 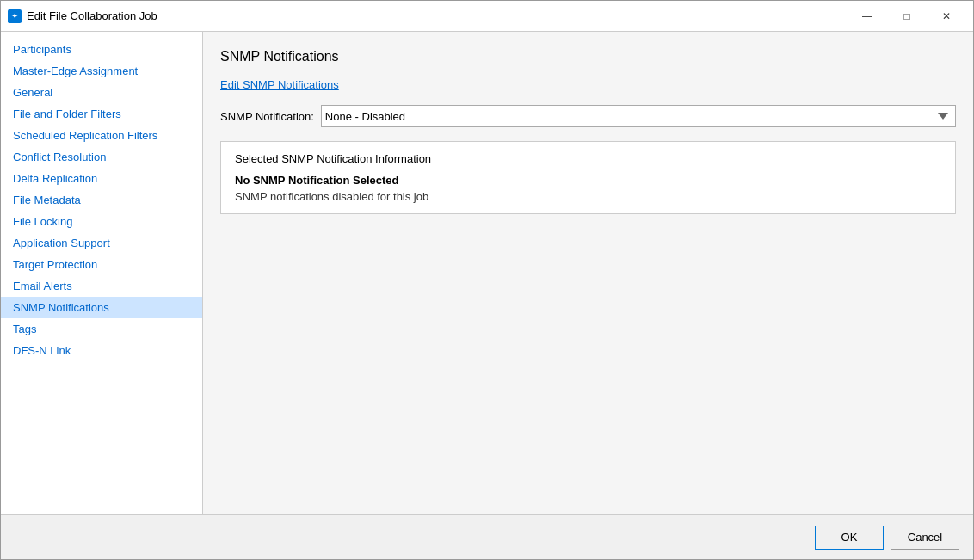 What do you see at coordinates (589, 181) in the screenshot?
I see `info-box-title: No SNMP Notification Selected` at bounding box center [589, 181].